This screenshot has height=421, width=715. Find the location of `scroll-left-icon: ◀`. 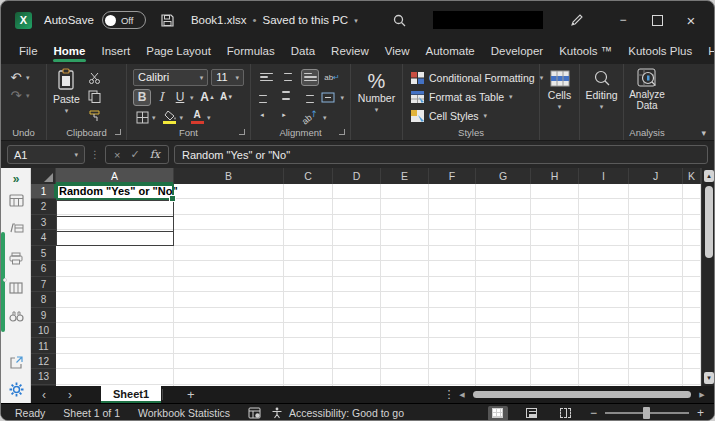

scroll-left-icon: ◀ is located at coordinates (462, 395).